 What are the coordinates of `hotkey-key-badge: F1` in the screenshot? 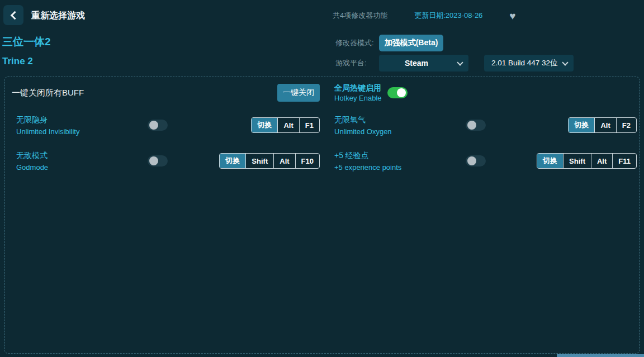 It's located at (309, 125).